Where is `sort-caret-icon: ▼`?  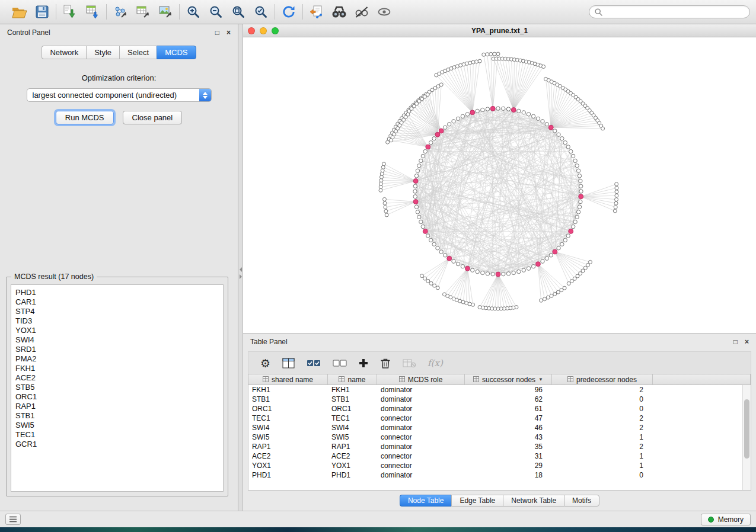 sort-caret-icon: ▼ is located at coordinates (541, 379).